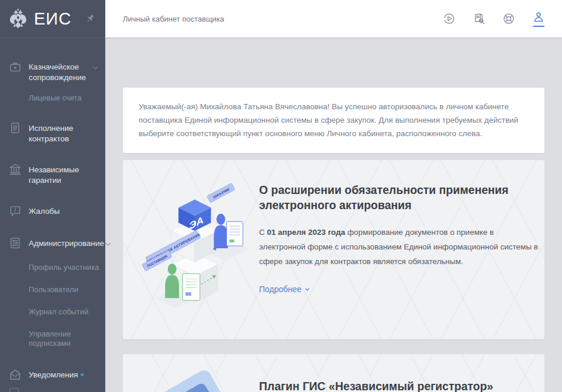  What do you see at coordinates (479, 19) in the screenshot?
I see `book-search-icon` at bounding box center [479, 19].